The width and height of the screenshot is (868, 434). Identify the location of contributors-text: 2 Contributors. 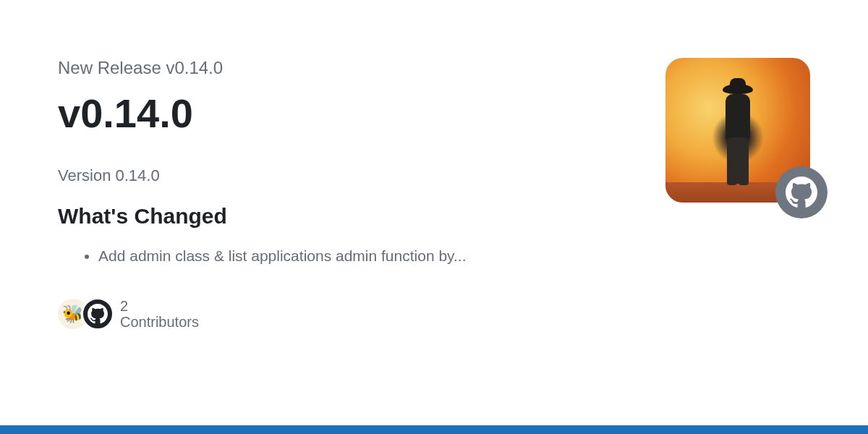
(159, 314).